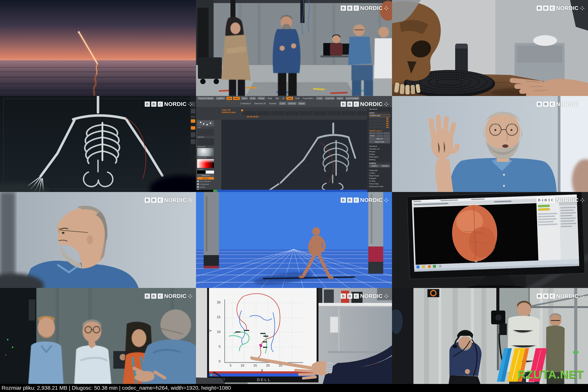 Image resolution: width=588 pixels, height=392 pixels. I want to click on thumb-ocean-missile, so click(98, 48).